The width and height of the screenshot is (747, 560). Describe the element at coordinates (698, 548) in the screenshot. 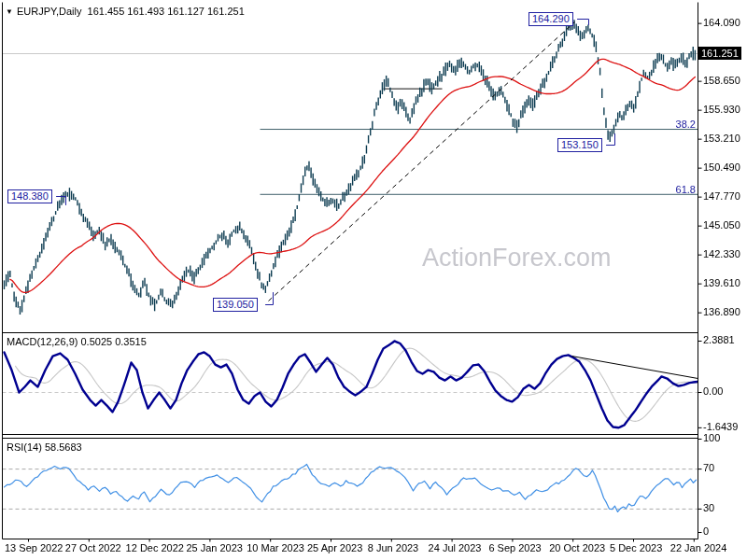

I see `date-axis-label: 22 Jan 2024` at that location.